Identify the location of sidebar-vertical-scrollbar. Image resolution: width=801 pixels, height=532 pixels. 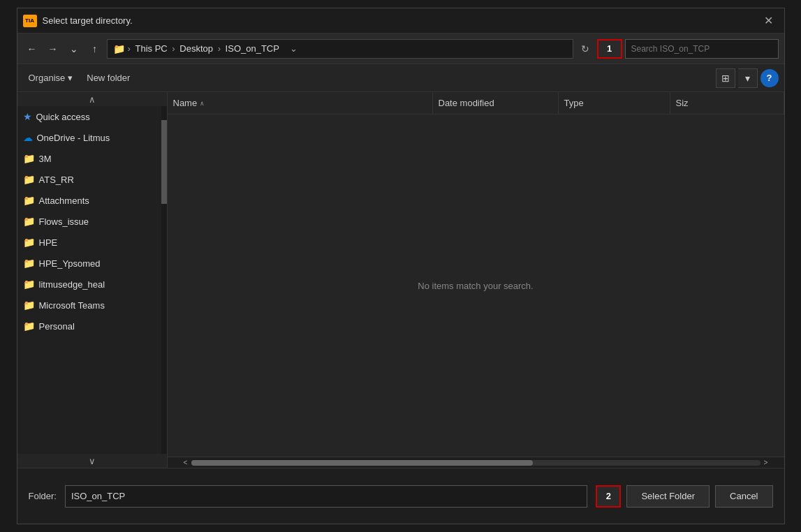
(164, 280).